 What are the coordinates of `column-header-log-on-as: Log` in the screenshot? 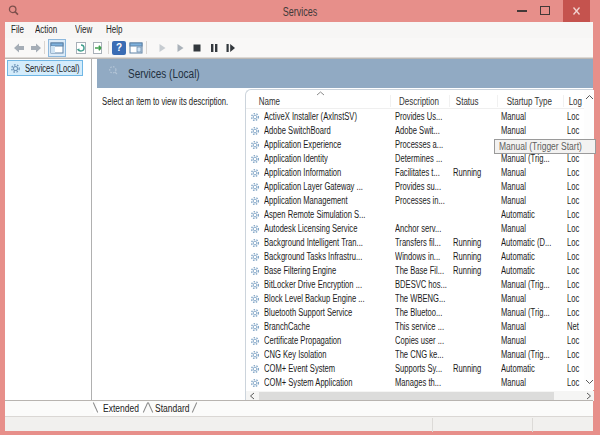 It's located at (576, 102).